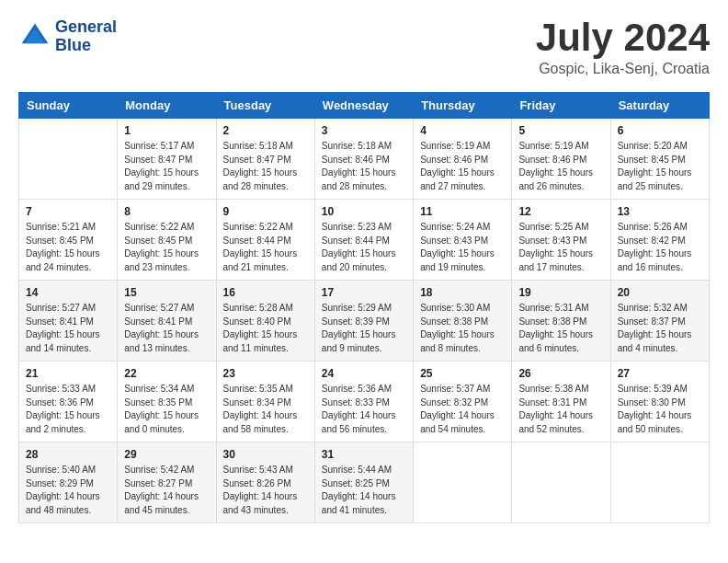  I want to click on weekday-header-friday: Friday, so click(561, 106).